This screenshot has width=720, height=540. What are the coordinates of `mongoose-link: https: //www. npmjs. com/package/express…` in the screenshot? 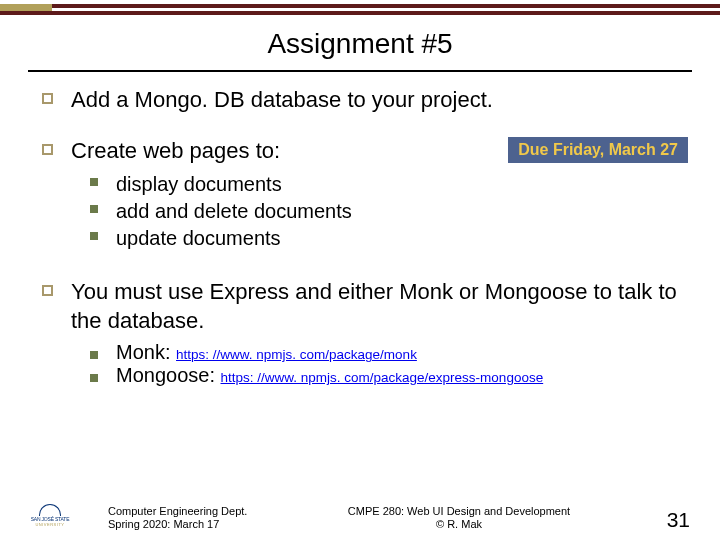 It's located at (382, 378).